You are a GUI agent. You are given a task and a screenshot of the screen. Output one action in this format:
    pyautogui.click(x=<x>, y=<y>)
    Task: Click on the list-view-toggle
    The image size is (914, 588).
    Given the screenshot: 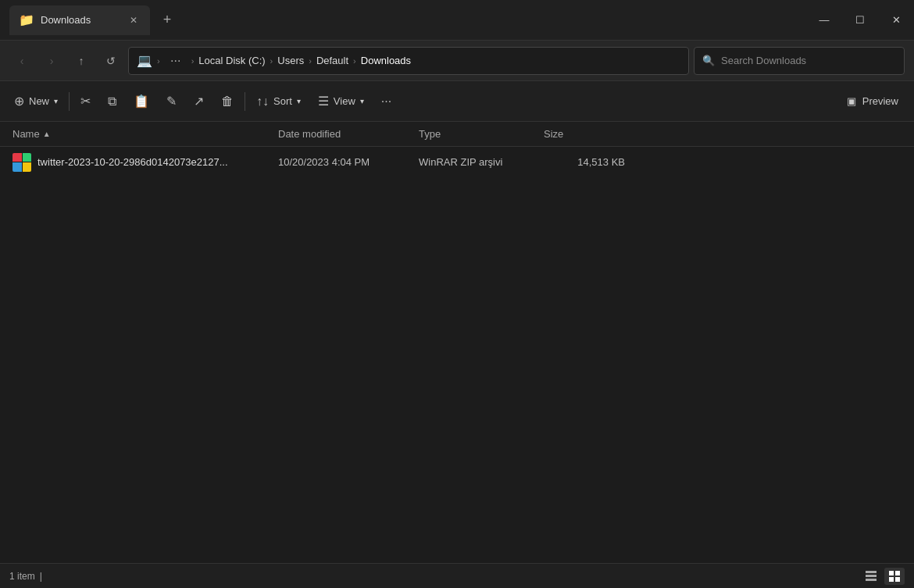 What is the action you would take?
    pyautogui.click(x=871, y=576)
    